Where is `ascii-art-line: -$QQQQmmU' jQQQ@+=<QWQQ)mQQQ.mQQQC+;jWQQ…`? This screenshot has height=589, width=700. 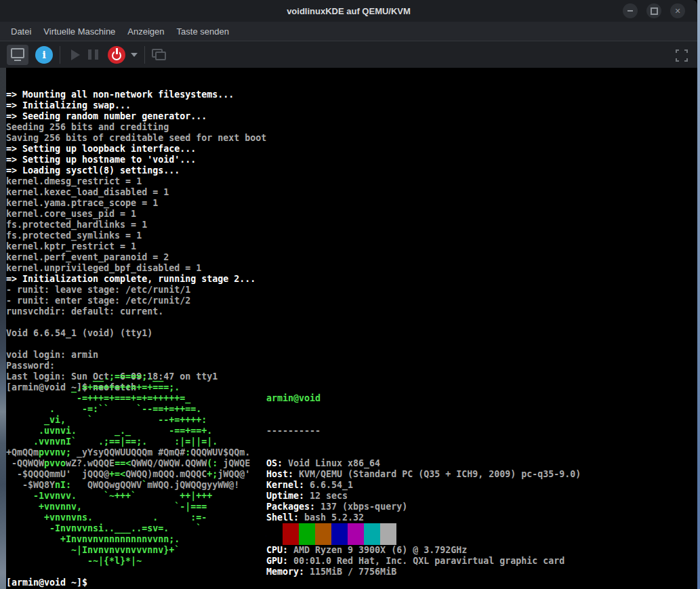 ascii-art-line: -$QQQQmmU' jQQQ@+=<QWQQ)mQQQ.mQQQC+;jWQQ… is located at coordinates (128, 474).